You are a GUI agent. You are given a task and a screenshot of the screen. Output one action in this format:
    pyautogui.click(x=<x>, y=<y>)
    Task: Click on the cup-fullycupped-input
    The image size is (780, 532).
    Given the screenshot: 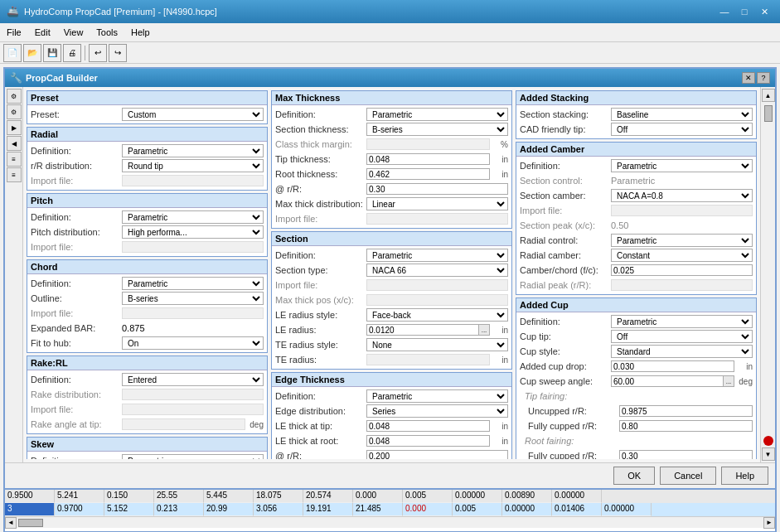 What is the action you would take?
    pyautogui.click(x=686, y=426)
    